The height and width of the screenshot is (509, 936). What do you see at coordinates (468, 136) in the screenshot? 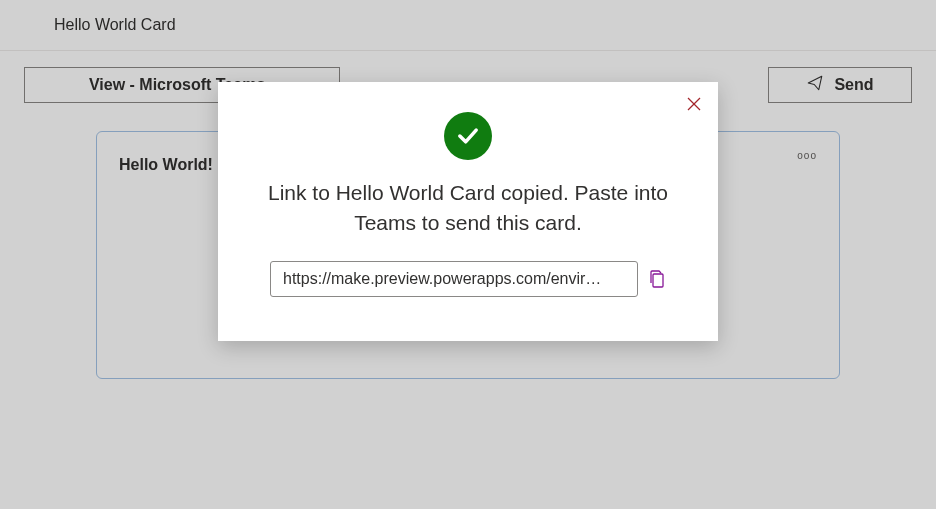
I see `checkmark-icon` at bounding box center [468, 136].